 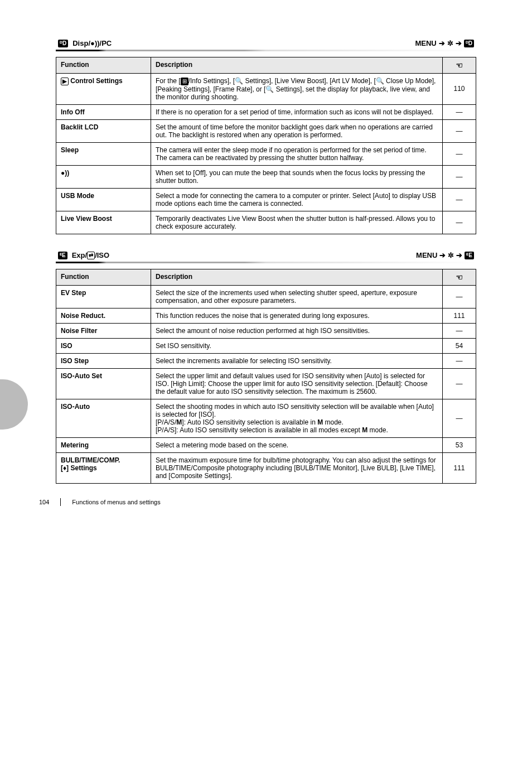 I want to click on table-row: Noise Reduct. This function reduces the …, so click(x=267, y=316).